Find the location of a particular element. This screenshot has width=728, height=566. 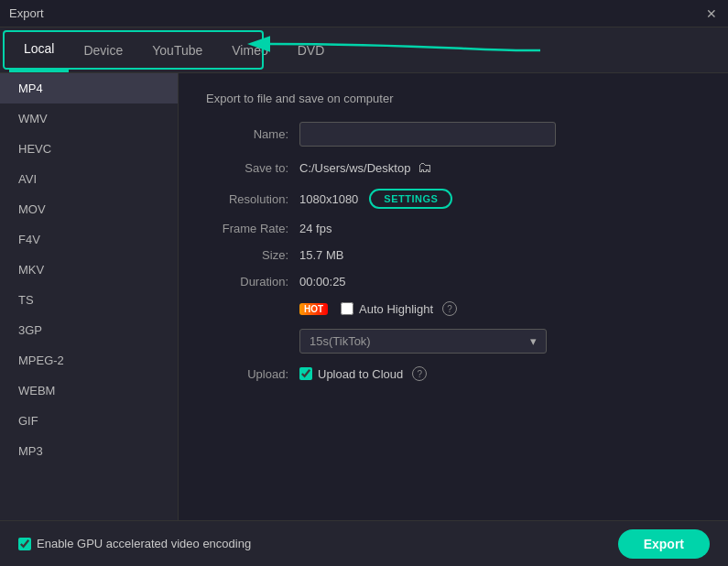

format-item-webm: WEBM is located at coordinates (89, 390).